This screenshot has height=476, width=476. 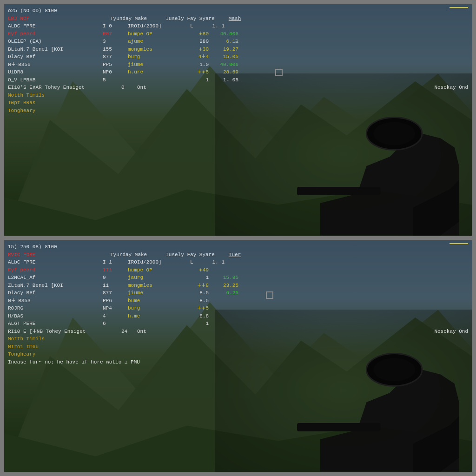 What do you see at coordinates (199, 34) in the screenshot?
I see `row3-val1-top: ∔80` at bounding box center [199, 34].